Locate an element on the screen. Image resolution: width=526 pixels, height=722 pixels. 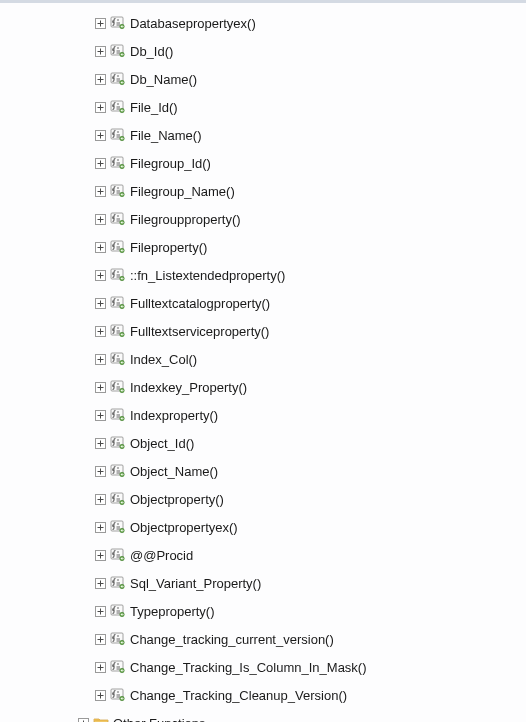
tree-node-function: Sql_Variant_Property() is located at coordinates (263, 583).